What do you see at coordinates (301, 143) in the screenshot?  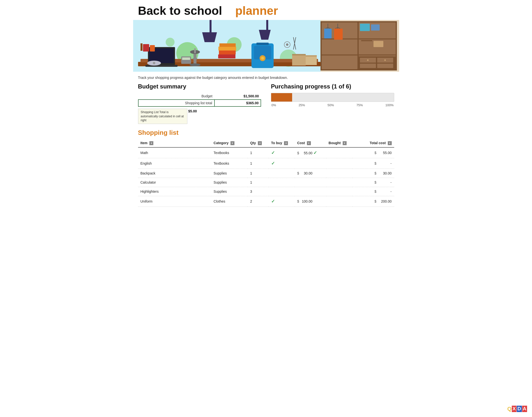 I see `col-cost-label: Cost` at bounding box center [301, 143].